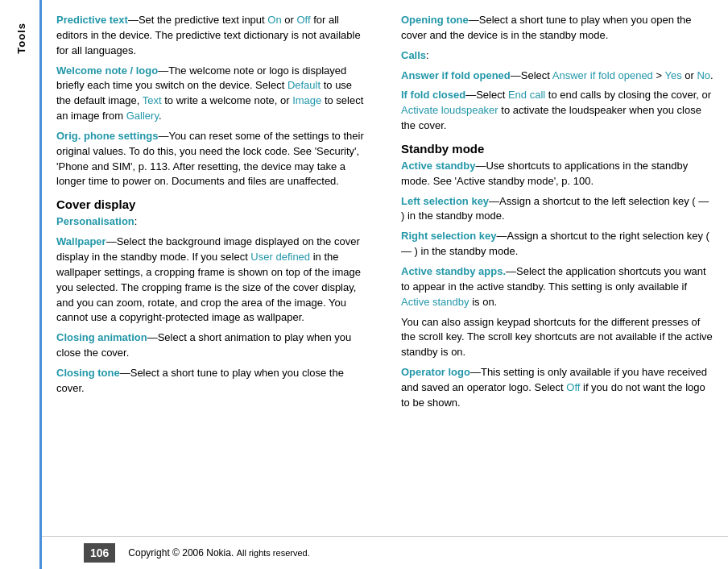 This screenshot has height=569, width=728. What do you see at coordinates (436, 372) in the screenshot?
I see `operator-logo-label: Operator logo` at bounding box center [436, 372].